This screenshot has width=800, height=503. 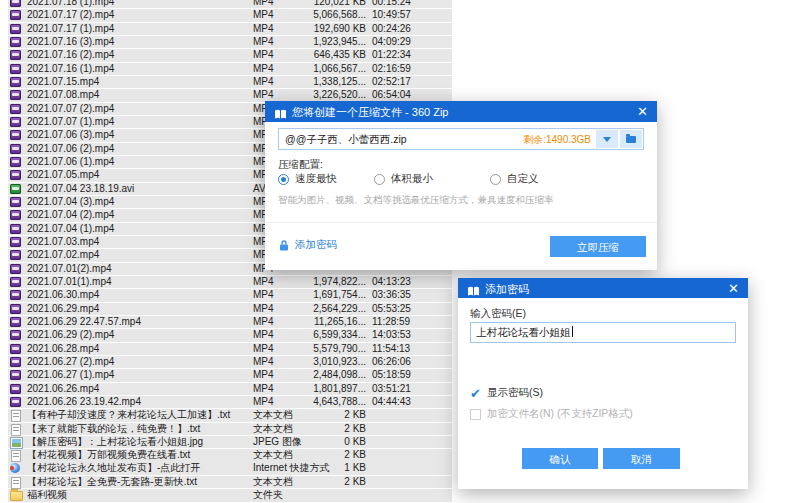 I want to click on file-row: 2021.07.16 (1).mp4MP41,066,567...02:16:5…, so click(x=230, y=69).